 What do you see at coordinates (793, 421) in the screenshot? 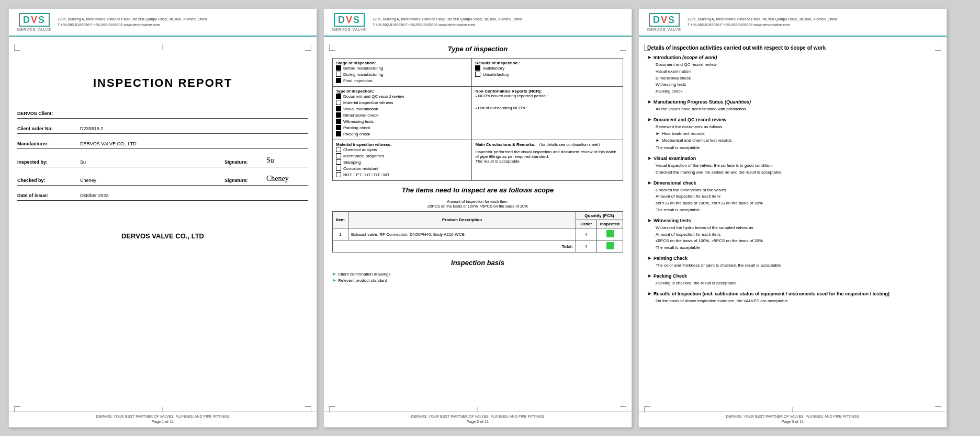
I see `page-num: Page 3 of 11` at bounding box center [793, 421].